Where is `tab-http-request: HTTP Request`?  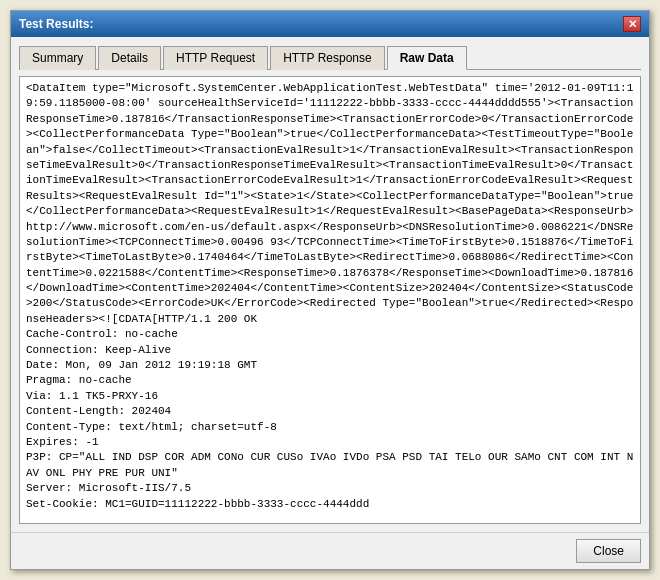
tab-http-request: HTTP Request is located at coordinates (216, 58).